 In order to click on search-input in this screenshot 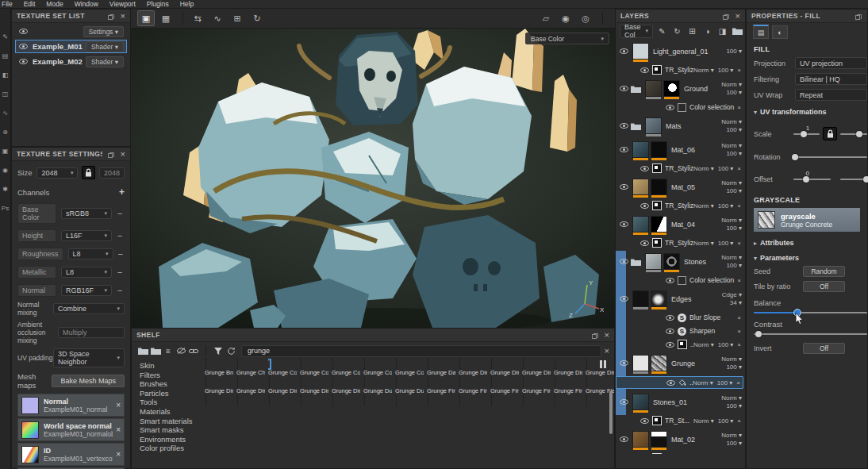, I will do `click(421, 351)`.